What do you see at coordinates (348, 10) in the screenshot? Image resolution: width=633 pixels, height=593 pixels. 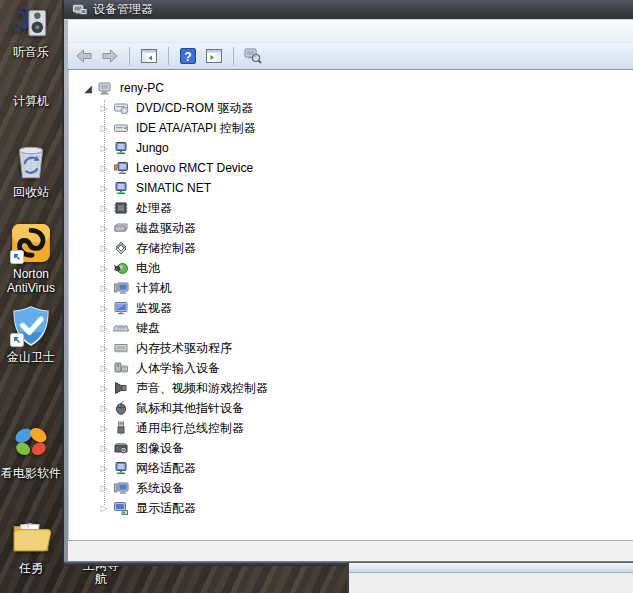 I see `window-titlebar: 设备管理器` at bounding box center [348, 10].